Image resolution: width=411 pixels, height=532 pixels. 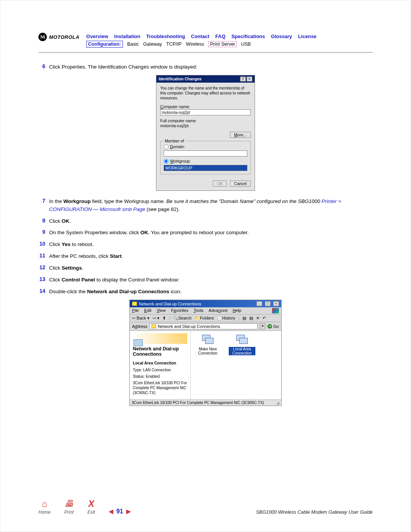 I want to click on explorer-menubar: File Edit View Favorites Tools Advanced …, so click(x=206, y=311).